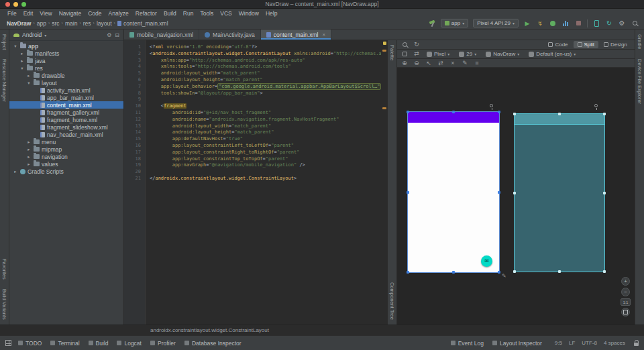 The height and width of the screenshot is (350, 644). I want to click on fab-button: ✉, so click(487, 261).